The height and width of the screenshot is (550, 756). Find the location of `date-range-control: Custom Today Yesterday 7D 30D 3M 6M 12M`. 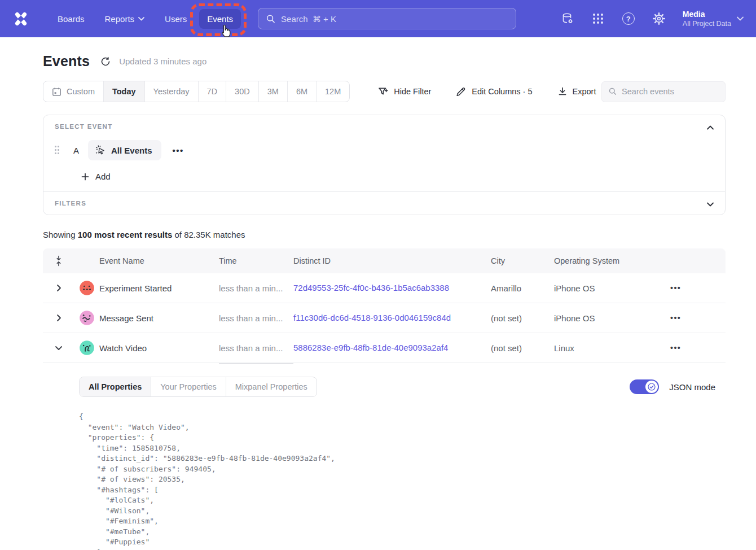

date-range-control: Custom Today Yesterday 7D 30D 3M 6M 12M is located at coordinates (196, 91).